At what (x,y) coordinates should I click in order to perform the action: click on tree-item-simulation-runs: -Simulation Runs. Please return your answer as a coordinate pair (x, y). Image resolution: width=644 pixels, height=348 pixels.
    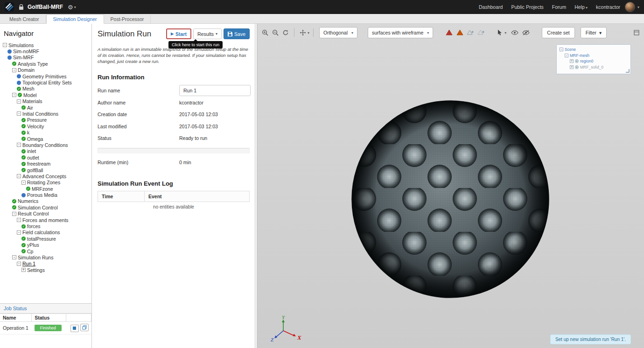
    Looking at the image, I should click on (46, 258).